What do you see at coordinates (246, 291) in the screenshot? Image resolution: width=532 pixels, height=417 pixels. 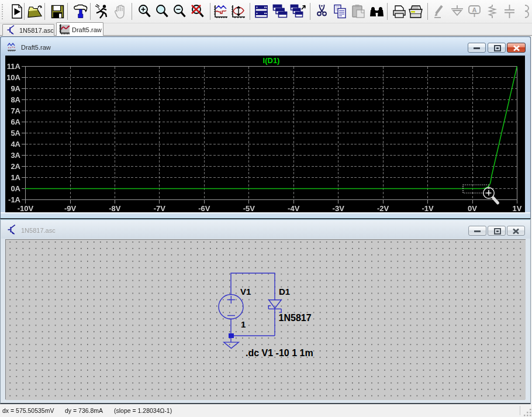 I see `svg-text: V1` at bounding box center [246, 291].